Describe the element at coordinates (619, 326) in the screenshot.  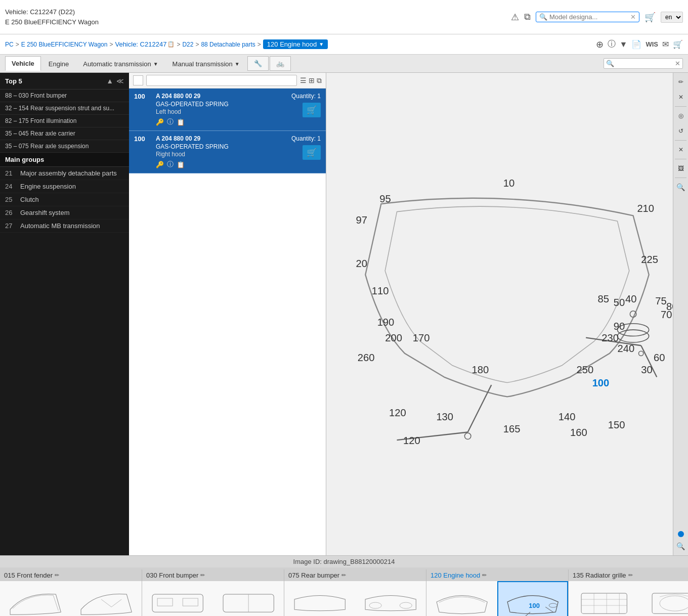
I see `svg-text: 90` at that location.